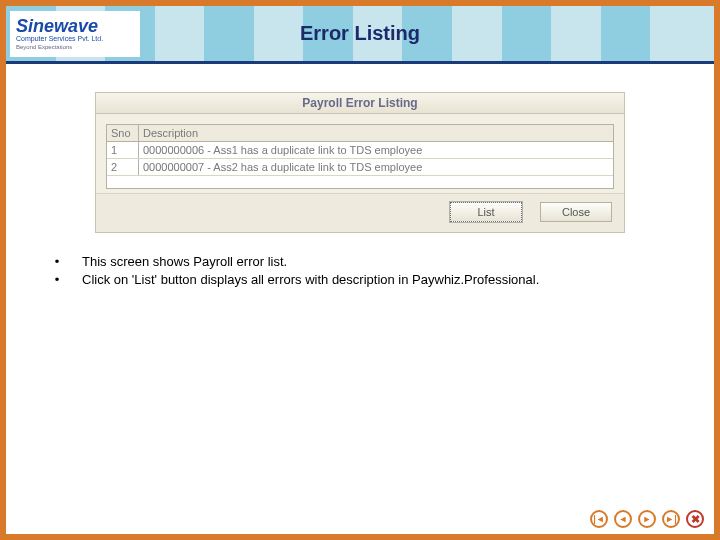 This screenshot has width=720, height=540. What do you see at coordinates (360, 168) in the screenshot?
I see `table-row: 2 0000000007 - Ass2 has a duplicate link…` at bounding box center [360, 168].